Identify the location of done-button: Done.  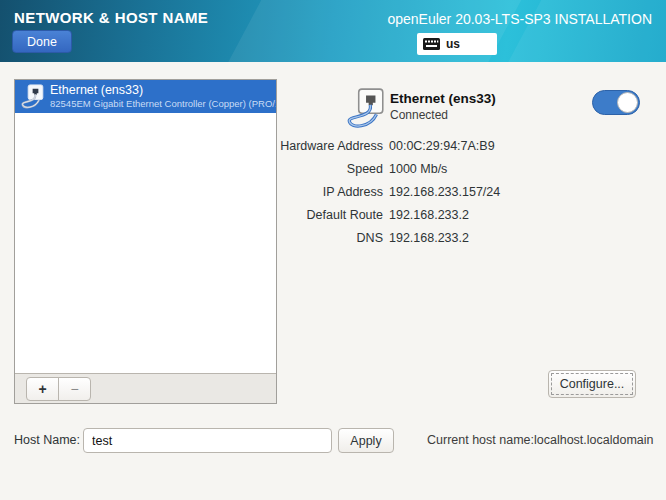
(42, 42).